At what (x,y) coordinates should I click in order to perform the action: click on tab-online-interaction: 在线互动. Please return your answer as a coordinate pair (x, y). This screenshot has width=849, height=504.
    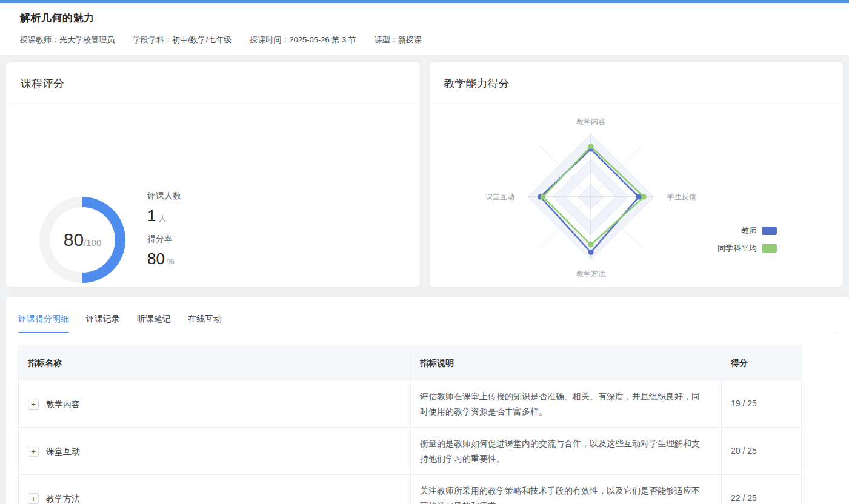
    Looking at the image, I should click on (205, 321).